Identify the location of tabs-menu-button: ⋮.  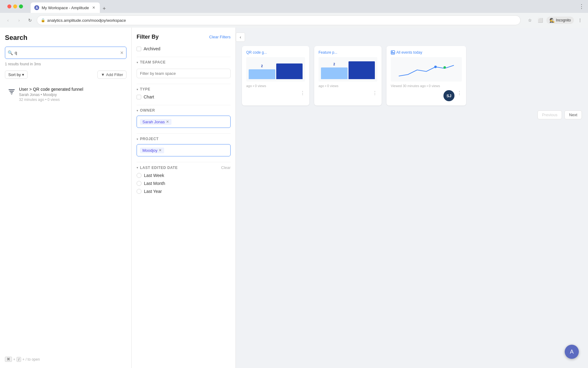
(582, 6).